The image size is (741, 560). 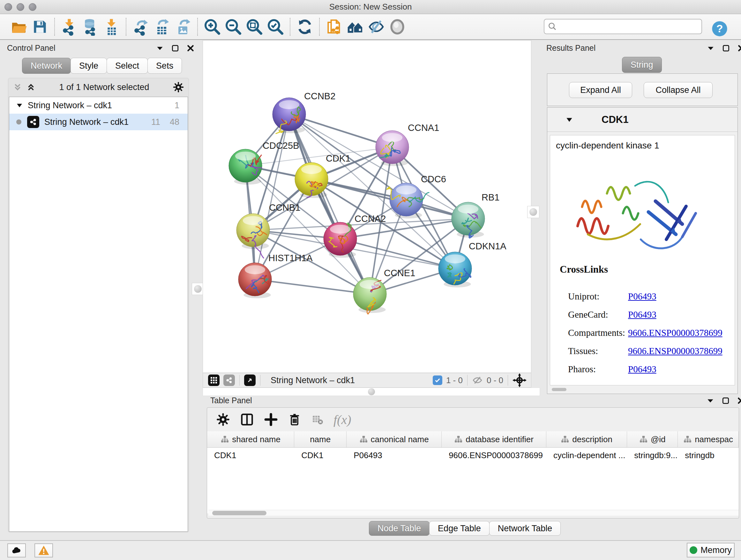 What do you see at coordinates (477, 380) in the screenshot?
I see `hidden-eye-icon` at bounding box center [477, 380].